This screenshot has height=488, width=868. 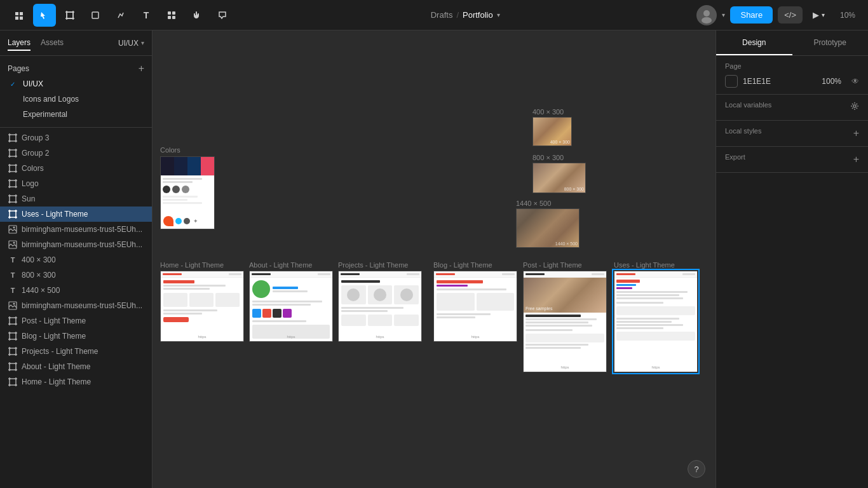 What do you see at coordinates (56, 382) in the screenshot?
I see `layer-name: Home - Light Theme` at bounding box center [56, 382].